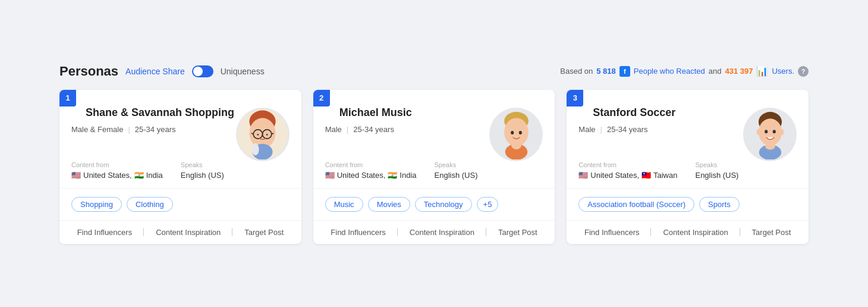  What do you see at coordinates (408, 123) in the screenshot?
I see `card-info-2: Michael Music Male | 25-34 years` at bounding box center [408, 123].